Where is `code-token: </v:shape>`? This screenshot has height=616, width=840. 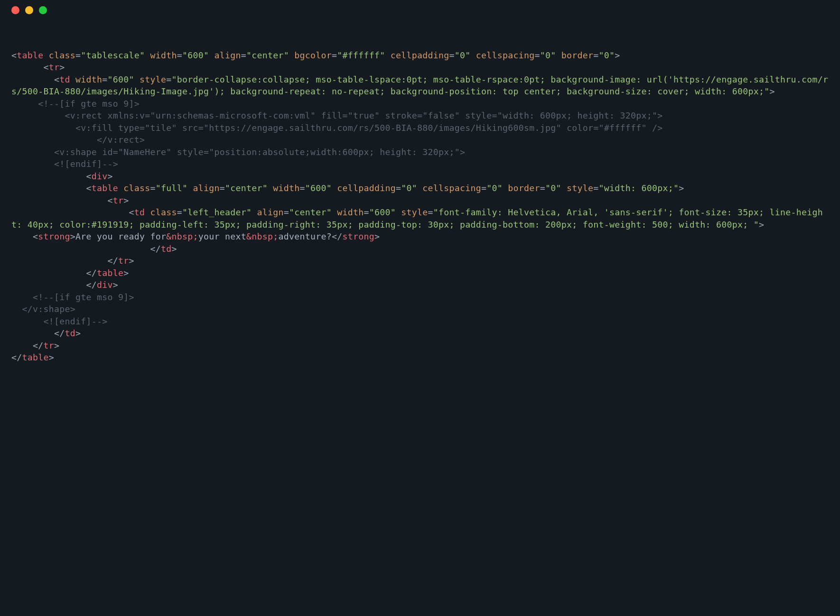 code-token: </v:shape> is located at coordinates (44, 309).